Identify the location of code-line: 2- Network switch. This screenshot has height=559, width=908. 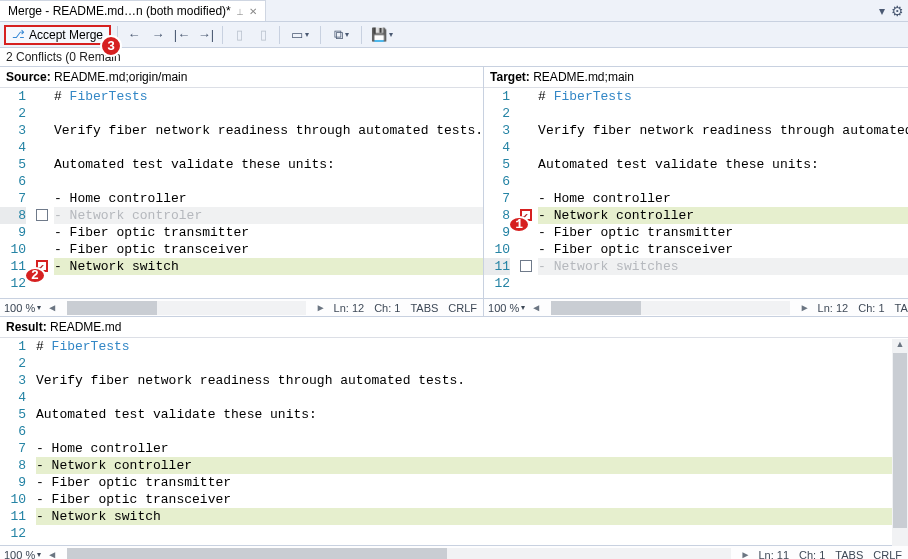
(268, 266).